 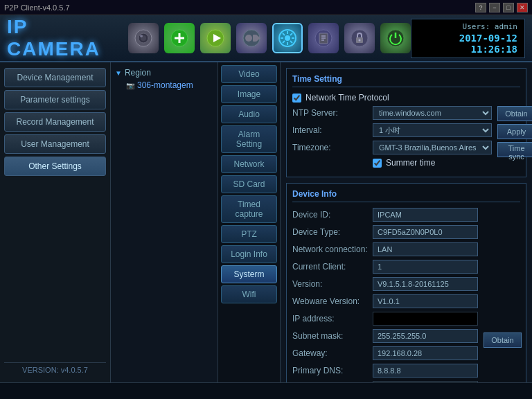 I want to click on tree-region: ▼ Region, so click(x=164, y=73).